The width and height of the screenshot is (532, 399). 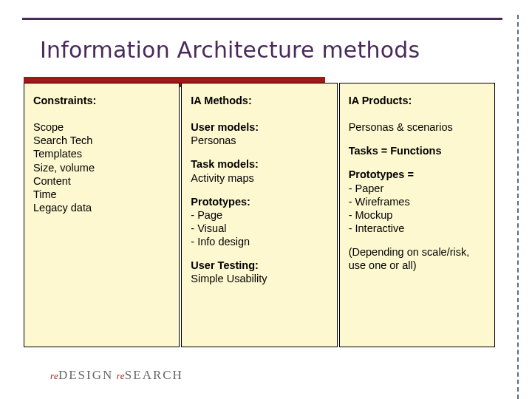 What do you see at coordinates (154, 375) in the screenshot?
I see `logo-search: SEARCH` at bounding box center [154, 375].